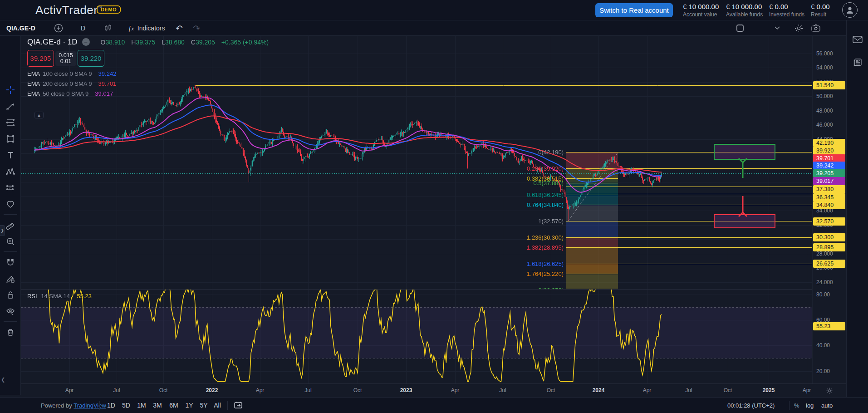 The height and width of the screenshot is (413, 868). Describe the element at coordinates (829, 237) in the screenshot. I see `price-badge: 30.300` at that location.